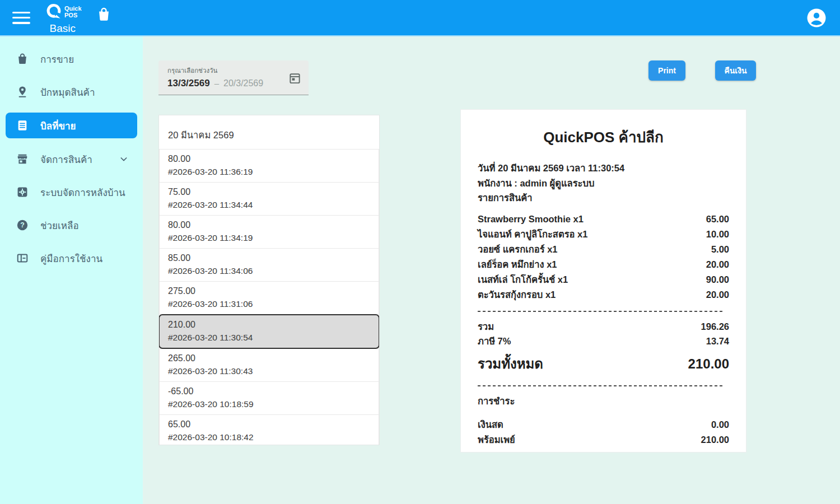 This screenshot has height=504, width=840. What do you see at coordinates (604, 137) in the screenshot?
I see `receipt-store-name: QuickPOS ค้าปลีก` at bounding box center [604, 137].